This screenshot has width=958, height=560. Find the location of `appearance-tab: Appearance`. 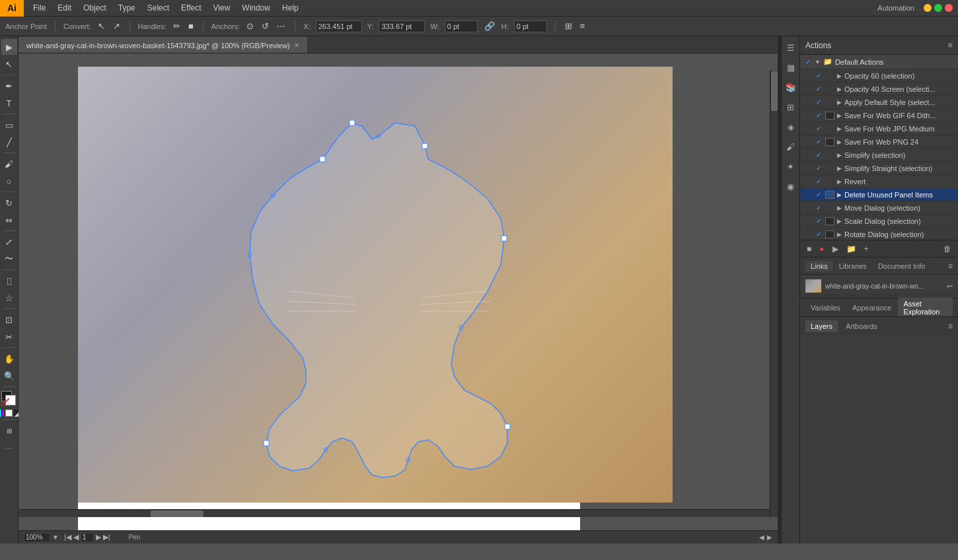

appearance-tab: Appearance is located at coordinates (872, 308).